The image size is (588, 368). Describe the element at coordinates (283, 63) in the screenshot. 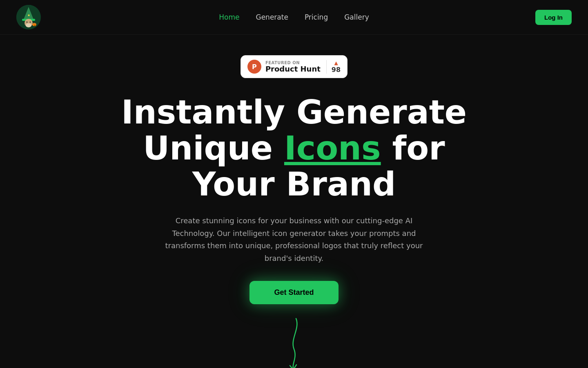

I see `featured-on-label: FEATURED ON` at that location.